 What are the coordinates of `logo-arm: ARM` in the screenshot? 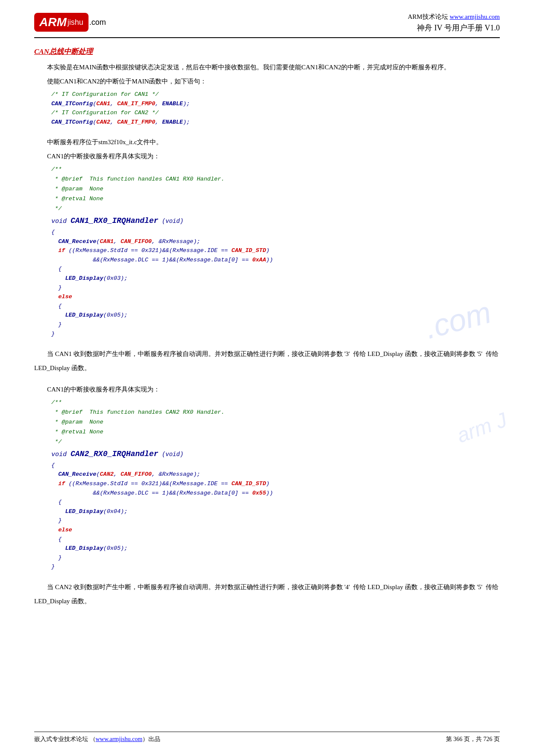 It's located at (53, 22).